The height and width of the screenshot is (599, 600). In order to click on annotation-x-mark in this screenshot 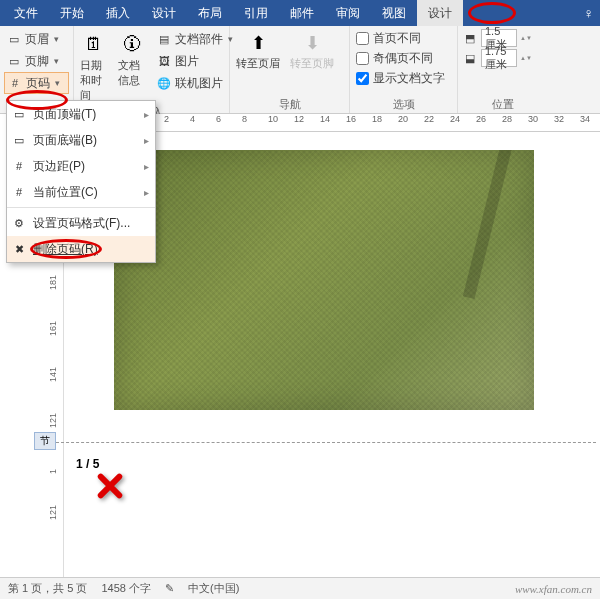, I will do `click(110, 486)`.